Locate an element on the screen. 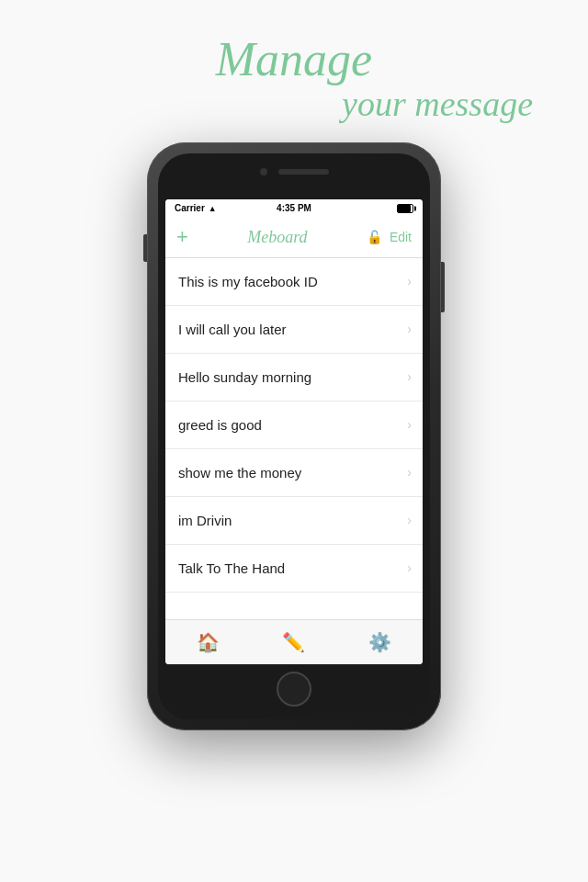 This screenshot has width=588, height=882. message-text: This is my facebook ID is located at coordinates (248, 281).